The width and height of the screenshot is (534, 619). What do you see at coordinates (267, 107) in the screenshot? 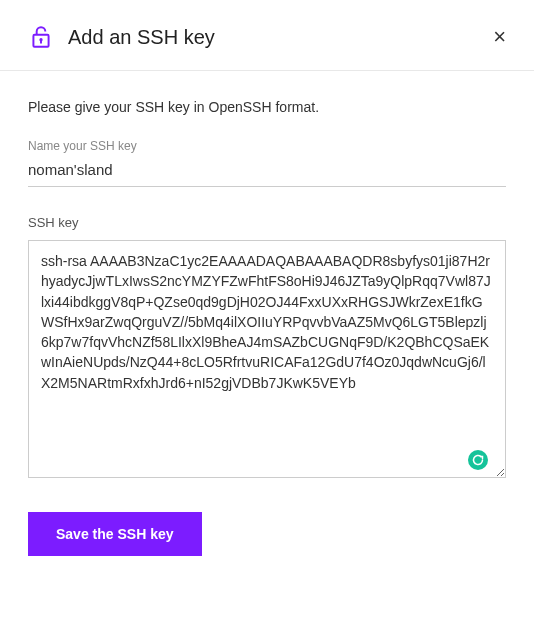
I see `instruction-text: Please give your SSH key in OpenSSH form…` at bounding box center [267, 107].